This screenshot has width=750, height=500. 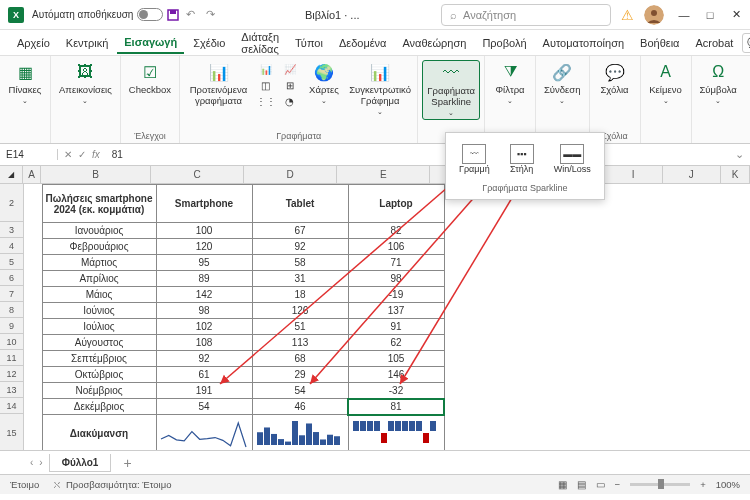 What do you see at coordinates (728, 484) in the screenshot?
I see `zoom-level: 100%` at bounding box center [728, 484].